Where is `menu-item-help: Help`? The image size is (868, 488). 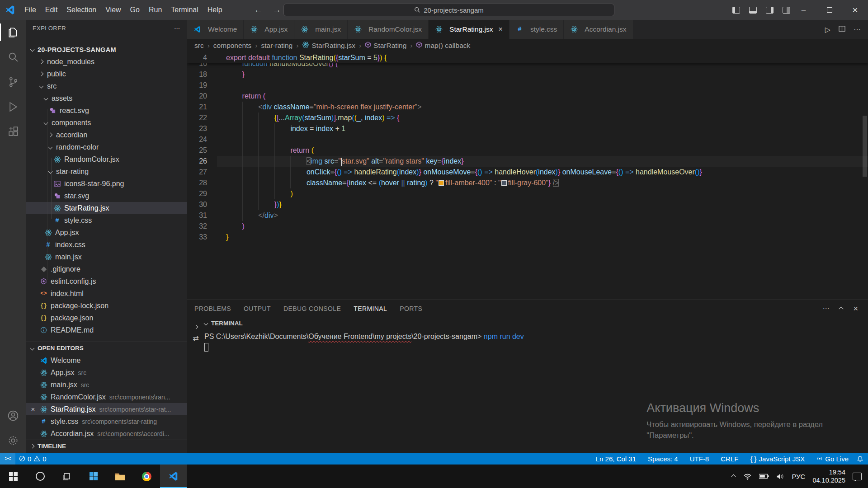 menu-item-help: Help is located at coordinates (215, 10).